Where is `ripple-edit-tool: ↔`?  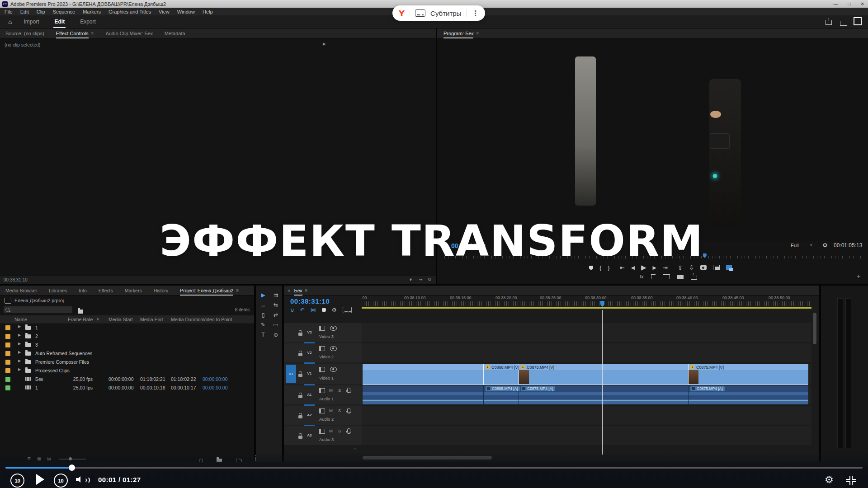
ripple-edit-tool: ↔ is located at coordinates (263, 305).